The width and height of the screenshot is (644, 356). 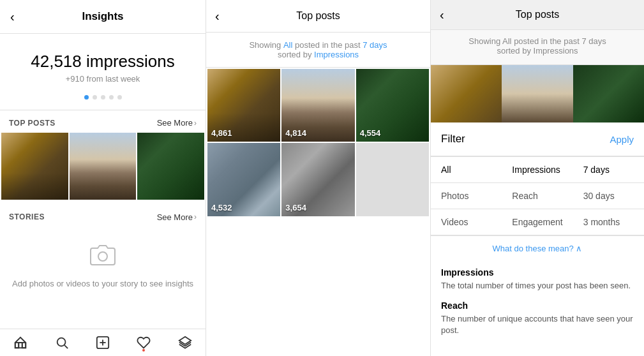 I want to click on top-posts-back-icon: ‹, so click(x=217, y=17).